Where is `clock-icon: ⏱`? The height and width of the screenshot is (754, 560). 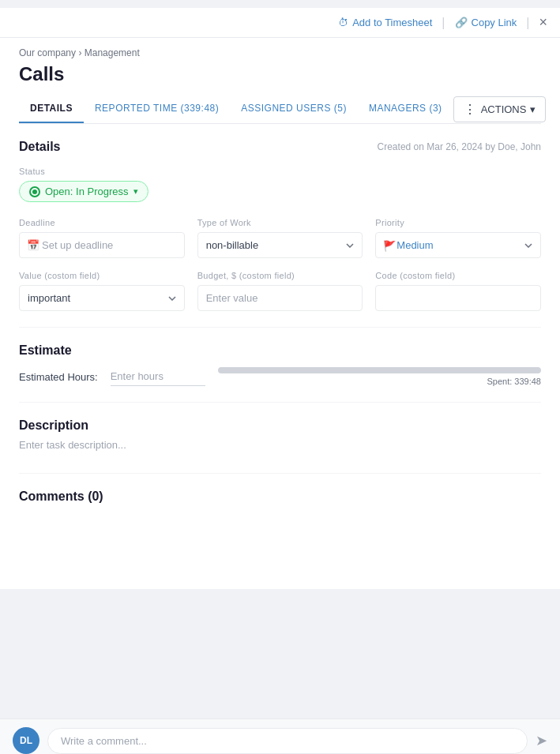 clock-icon: ⏱ is located at coordinates (343, 22).